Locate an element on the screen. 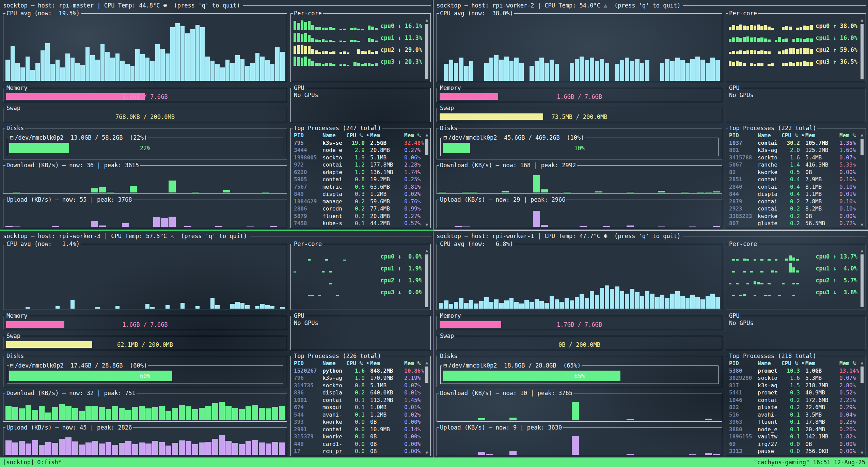 Image resolution: width=868 pixels, height=467 pixels. process-cell: 2923 is located at coordinates (743, 209).